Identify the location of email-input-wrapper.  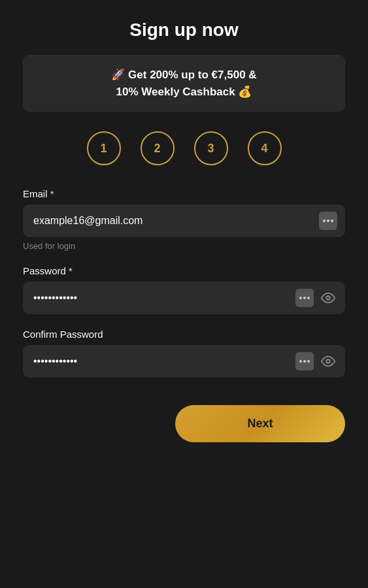
(184, 221).